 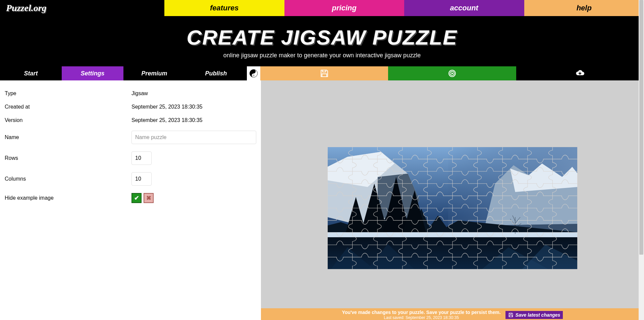 I want to click on nav-account: account, so click(x=464, y=8).